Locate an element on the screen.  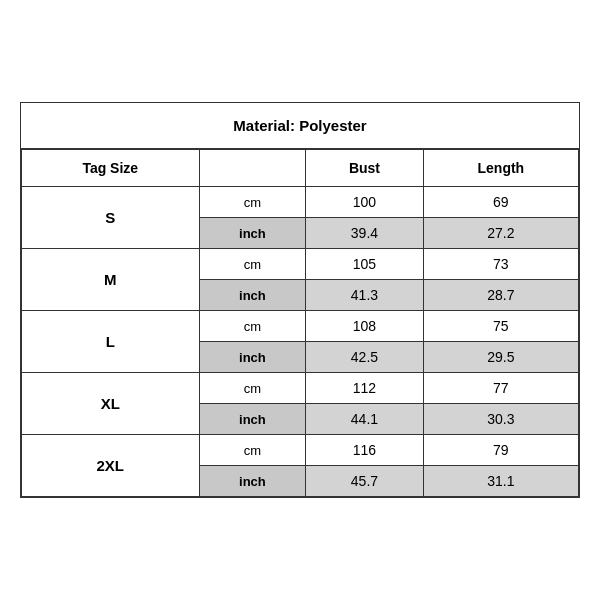
length-cm: 79 is located at coordinates (500, 450).